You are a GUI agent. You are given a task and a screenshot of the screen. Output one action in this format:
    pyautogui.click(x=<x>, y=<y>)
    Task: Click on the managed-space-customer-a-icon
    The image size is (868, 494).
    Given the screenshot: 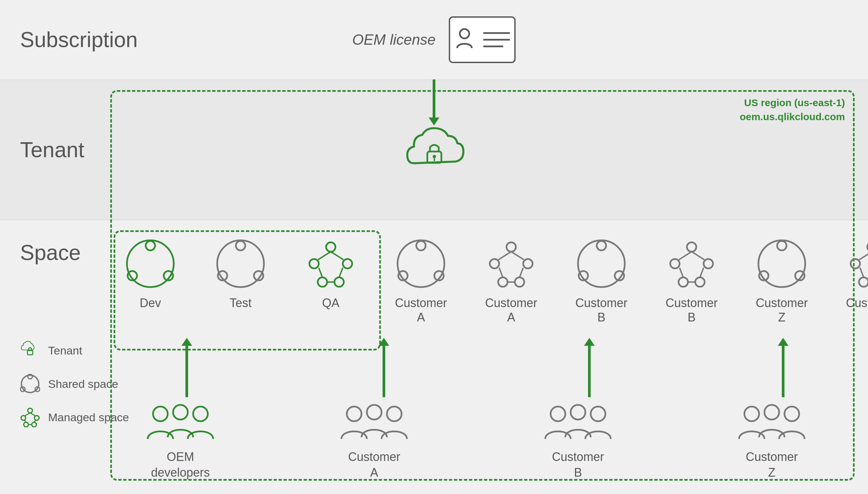 What is the action you would take?
    pyautogui.click(x=511, y=264)
    